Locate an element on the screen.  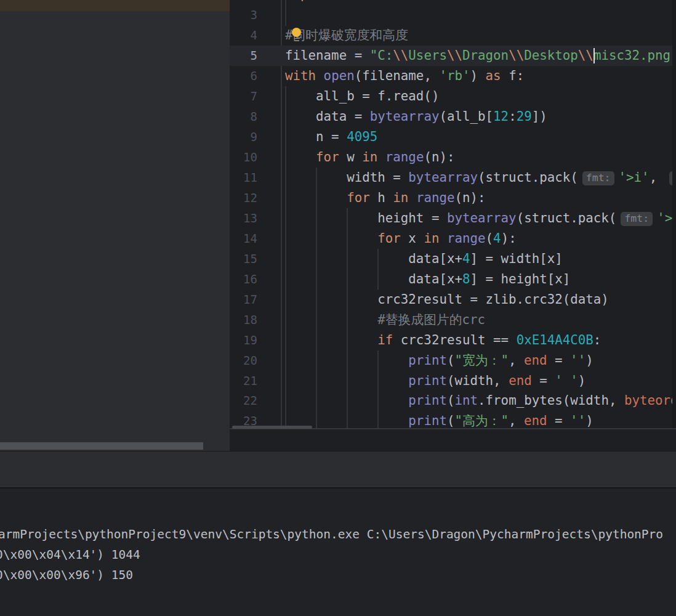
line-number: 16 is located at coordinates (244, 280).